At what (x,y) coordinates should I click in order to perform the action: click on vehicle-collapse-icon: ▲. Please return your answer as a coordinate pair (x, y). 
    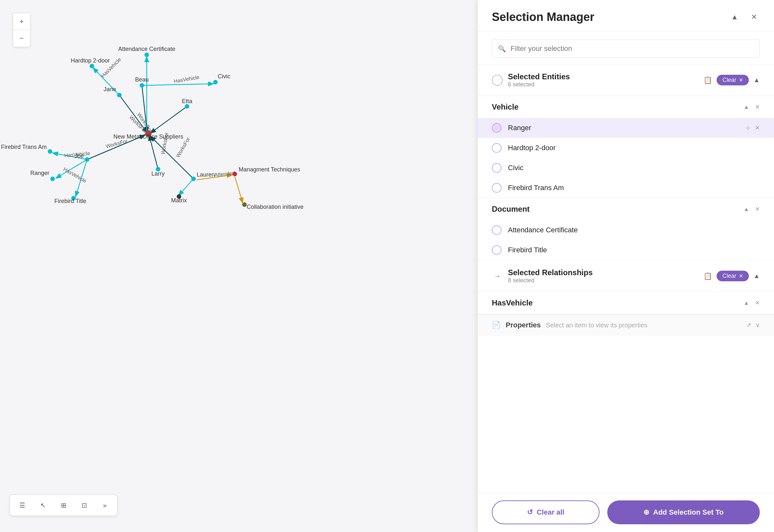
    Looking at the image, I should click on (746, 107).